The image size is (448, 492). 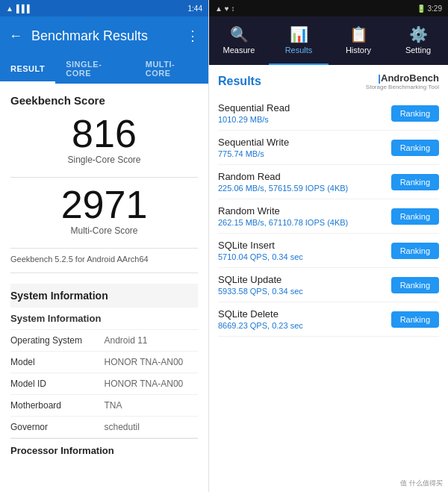 What do you see at coordinates (57, 406) in the screenshot?
I see `info-key: Motherboard` at bounding box center [57, 406].